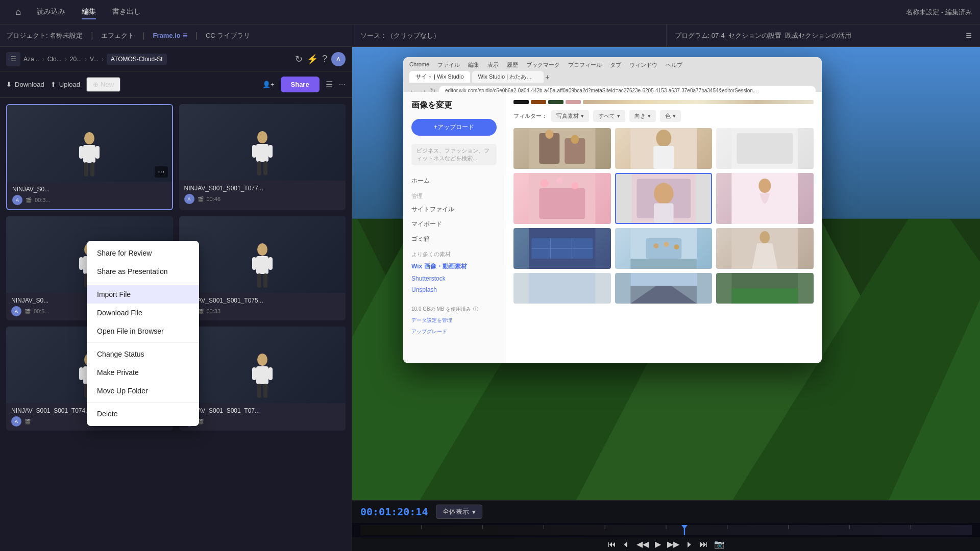  I want to click on wix-nav-unsplash: Unsplash, so click(454, 290).